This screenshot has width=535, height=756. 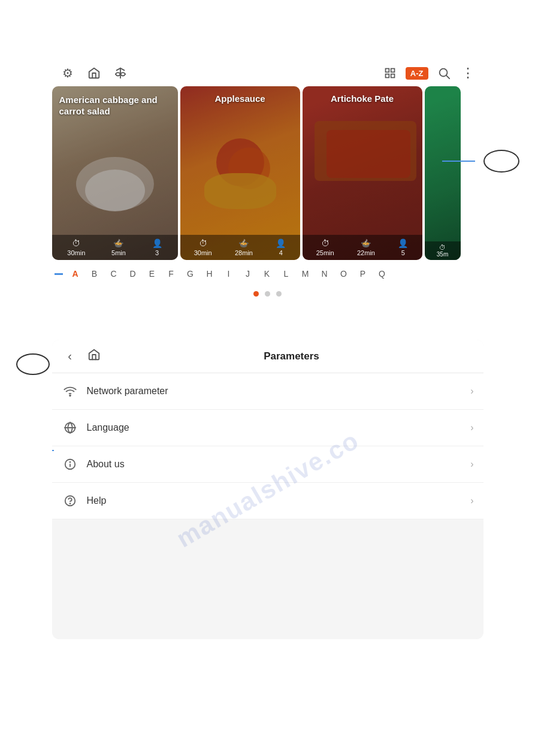 I want to click on about-chevron-icon: ›, so click(x=472, y=464).